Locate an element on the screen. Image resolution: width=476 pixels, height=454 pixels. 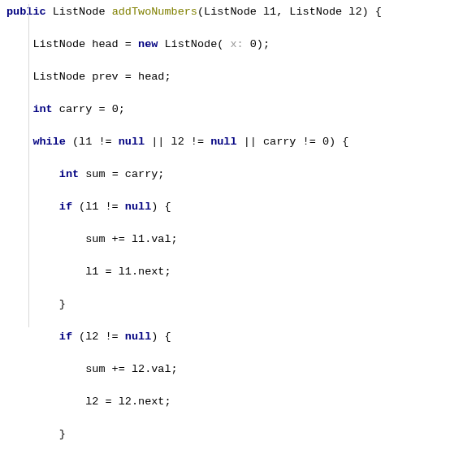
keyword-while: while is located at coordinates (49, 141).